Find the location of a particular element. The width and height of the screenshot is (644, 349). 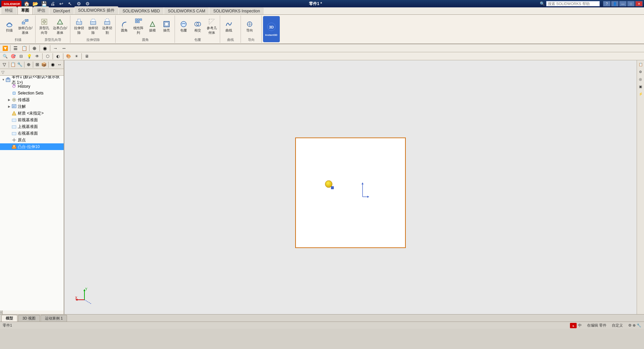

view-shade-btn: ◐ is located at coordinates (58, 56).